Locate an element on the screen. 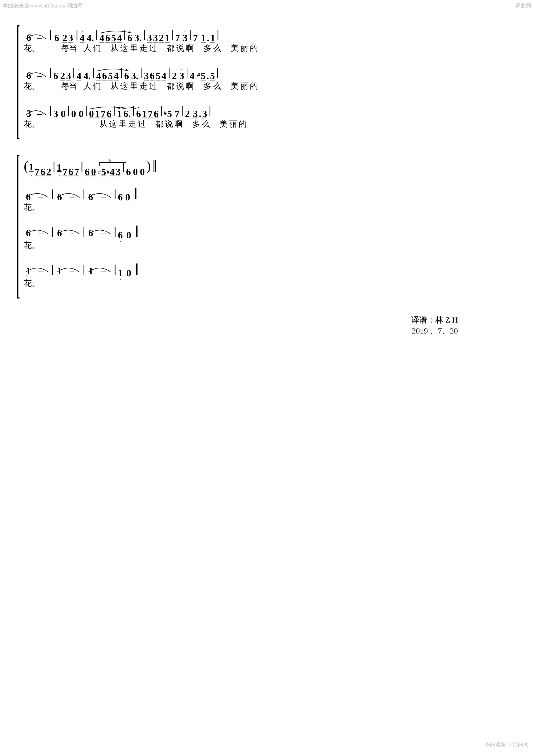 Image resolution: width=534 pixels, height=756 pixels. arc-0176: 0 1 7 6 is located at coordinates (100, 114).